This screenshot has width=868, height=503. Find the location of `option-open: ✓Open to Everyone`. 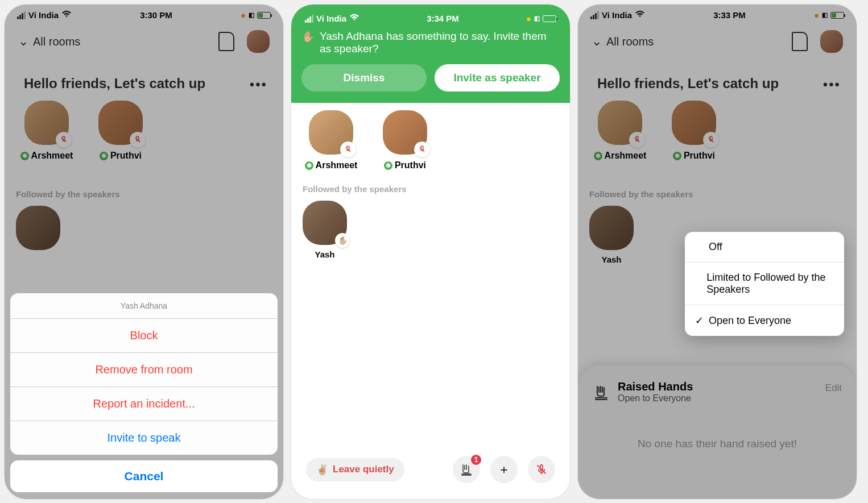

option-open: ✓Open to Everyone is located at coordinates (764, 321).